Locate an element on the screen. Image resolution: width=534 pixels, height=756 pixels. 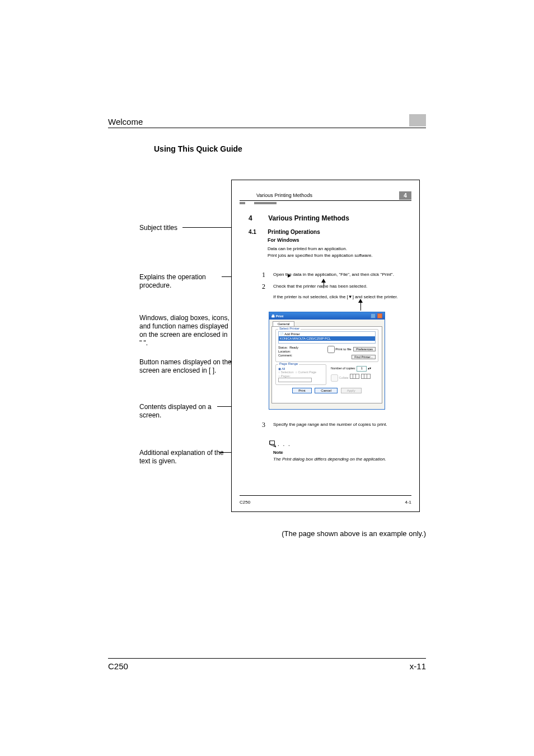
group-copies: Number of copies: 1 ▴▾ Collate is located at coordinates (354, 375).